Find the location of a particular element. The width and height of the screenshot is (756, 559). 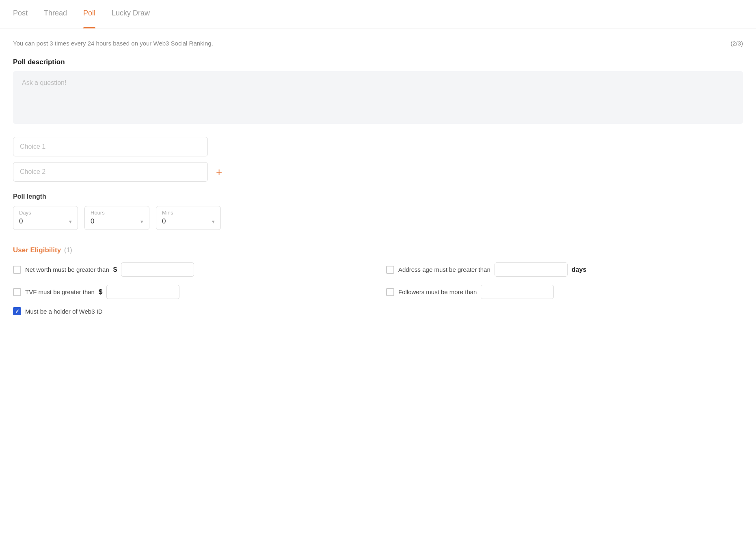

tvf-checkbox is located at coordinates (17, 292).